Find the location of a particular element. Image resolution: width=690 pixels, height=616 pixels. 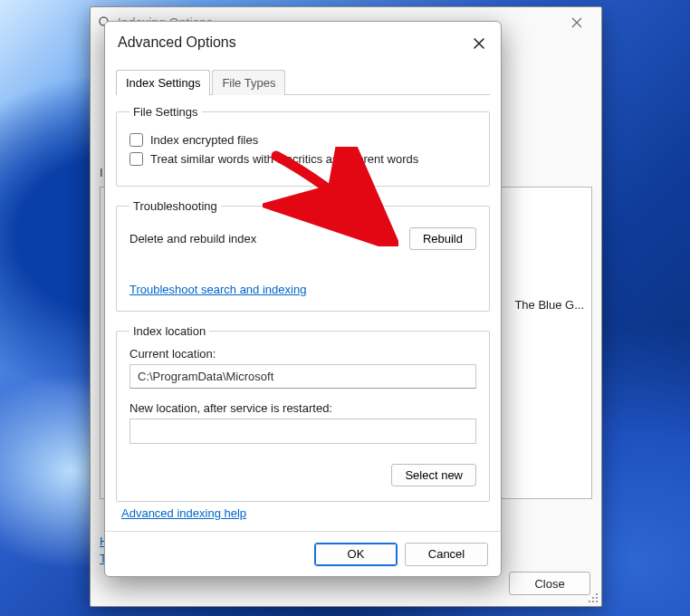

checkbox-label: Treat similar words with diacritics as d… is located at coordinates (284, 159).